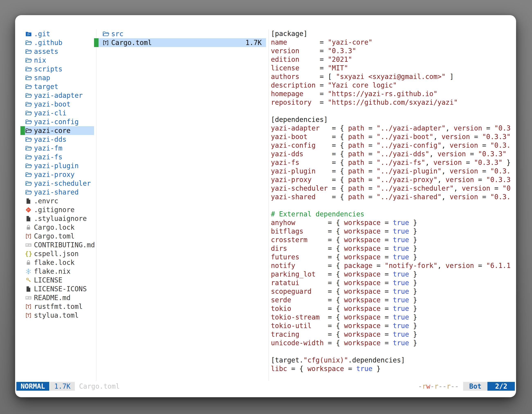 This screenshot has height=414, width=532. What do you see at coordinates (56, 254) in the screenshot?
I see `file-name: cspell.json` at bounding box center [56, 254].